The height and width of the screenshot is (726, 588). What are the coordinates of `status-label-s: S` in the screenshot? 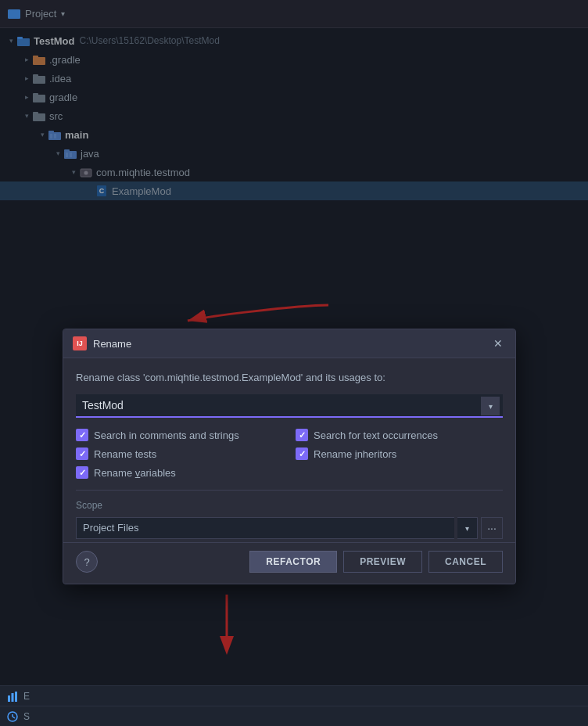 It's located at (27, 717).